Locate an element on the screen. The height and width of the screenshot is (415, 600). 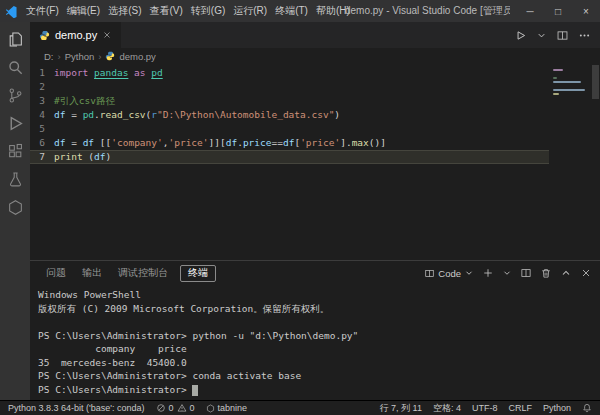
scrollbar-thumb is located at coordinates (596, 82).